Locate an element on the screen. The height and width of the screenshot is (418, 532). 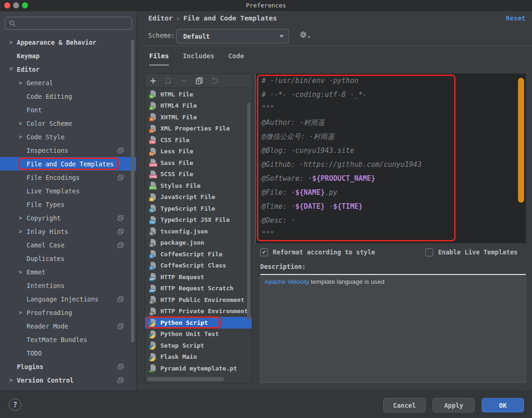
template-item-python-unit-test: Python Unit Test is located at coordinates (199, 335).